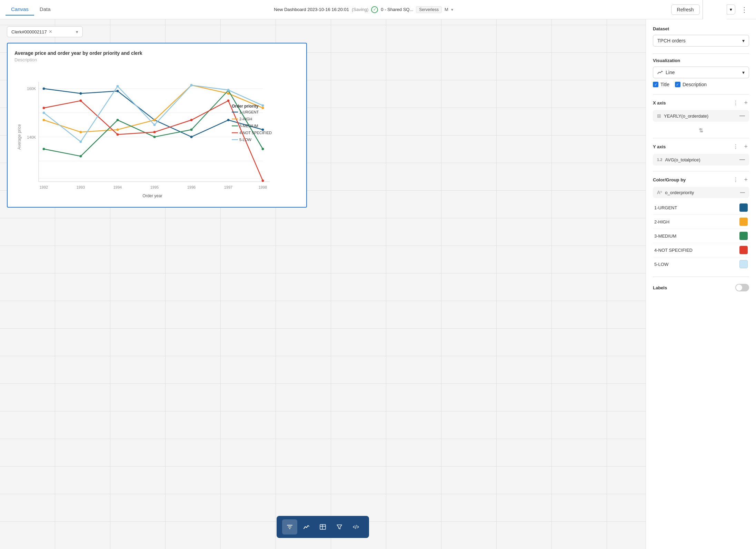 The height and width of the screenshot is (549, 756). What do you see at coordinates (375, 10) in the screenshot?
I see `status-icon: ✓` at bounding box center [375, 10].